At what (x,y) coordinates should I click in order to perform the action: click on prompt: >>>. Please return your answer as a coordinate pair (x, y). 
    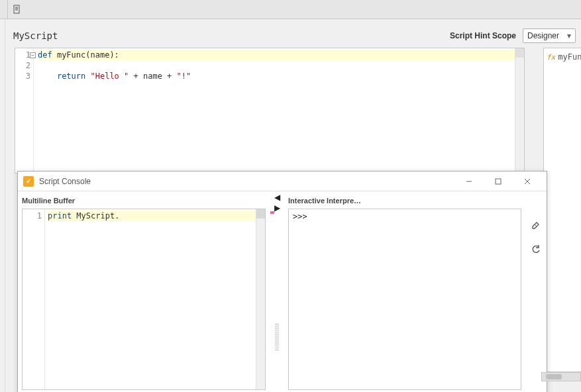
    Looking at the image, I should click on (300, 217).